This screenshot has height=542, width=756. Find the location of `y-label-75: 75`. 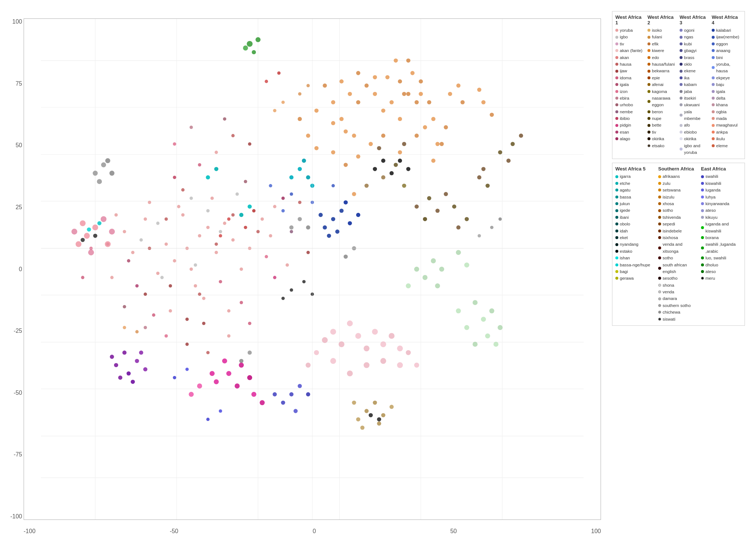

y-label-75: 75 is located at coordinates (19, 84).